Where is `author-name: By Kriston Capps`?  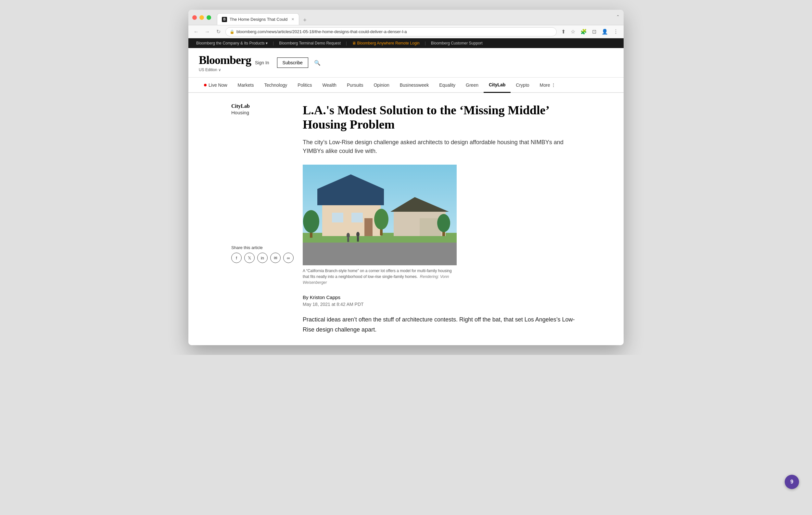
author-name: By Kriston Capps is located at coordinates (322, 297).